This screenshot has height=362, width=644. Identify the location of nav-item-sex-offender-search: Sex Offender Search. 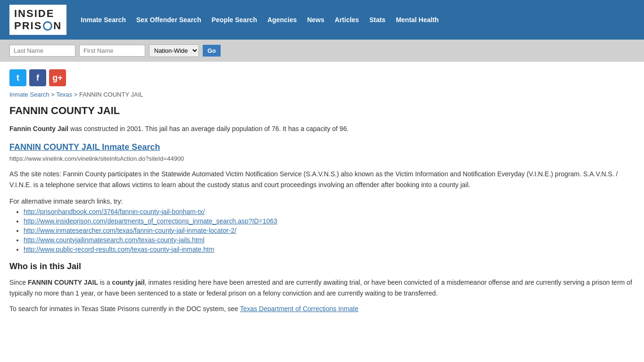
(169, 20).